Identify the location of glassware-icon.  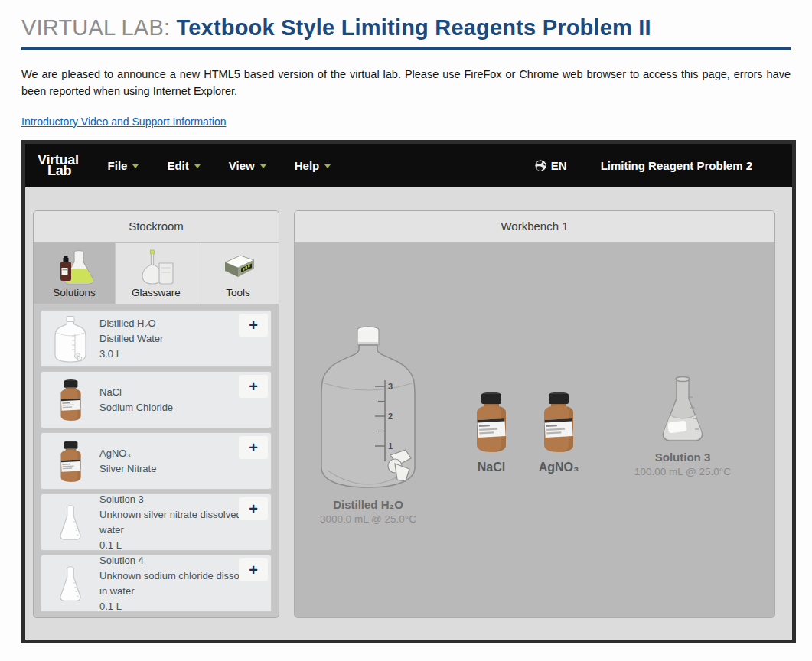
(156, 267).